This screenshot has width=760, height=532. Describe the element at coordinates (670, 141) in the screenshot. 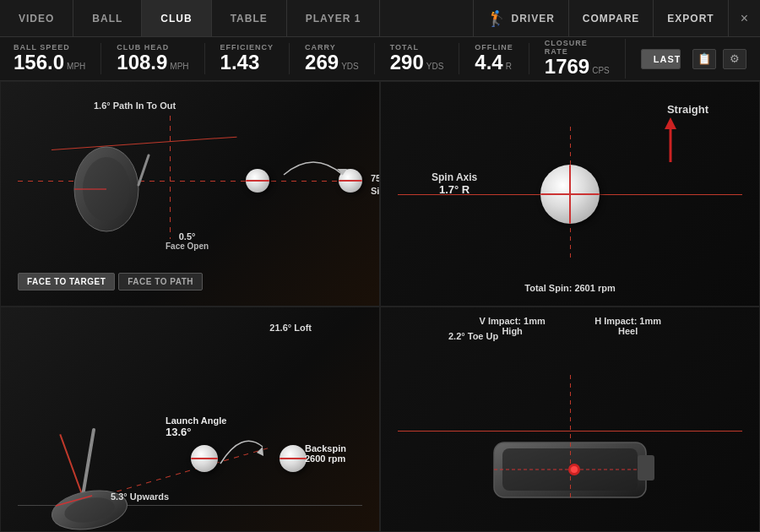

I see `up-arrow-svg` at that location.